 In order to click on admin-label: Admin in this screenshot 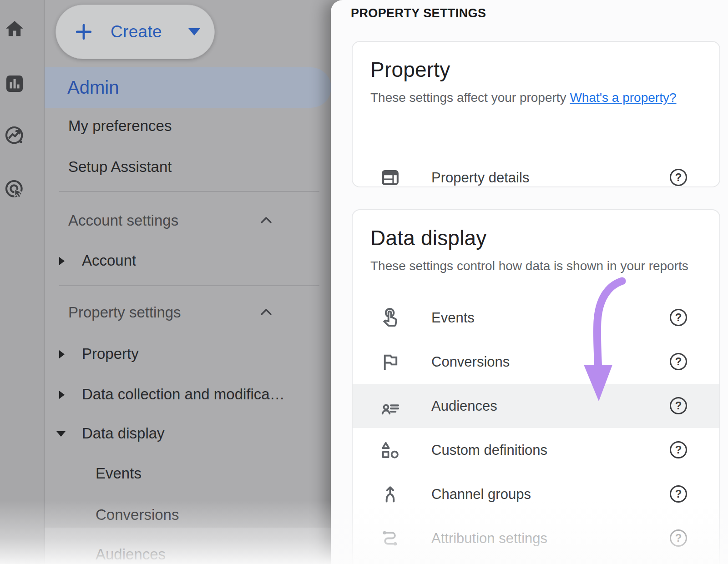, I will do `click(93, 87)`.